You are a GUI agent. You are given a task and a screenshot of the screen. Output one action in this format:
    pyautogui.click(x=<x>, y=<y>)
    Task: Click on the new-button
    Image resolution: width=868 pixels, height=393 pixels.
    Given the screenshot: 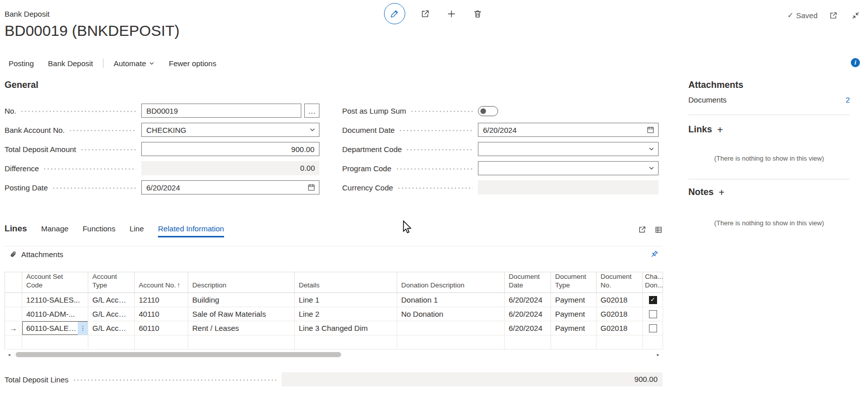 What is the action you would take?
    pyautogui.click(x=451, y=14)
    